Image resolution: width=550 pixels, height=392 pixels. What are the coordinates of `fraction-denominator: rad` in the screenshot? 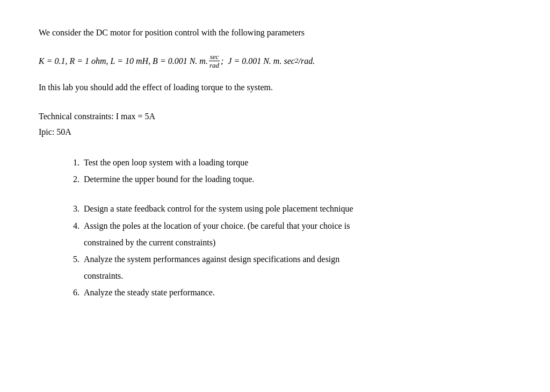 It's located at (214, 66).